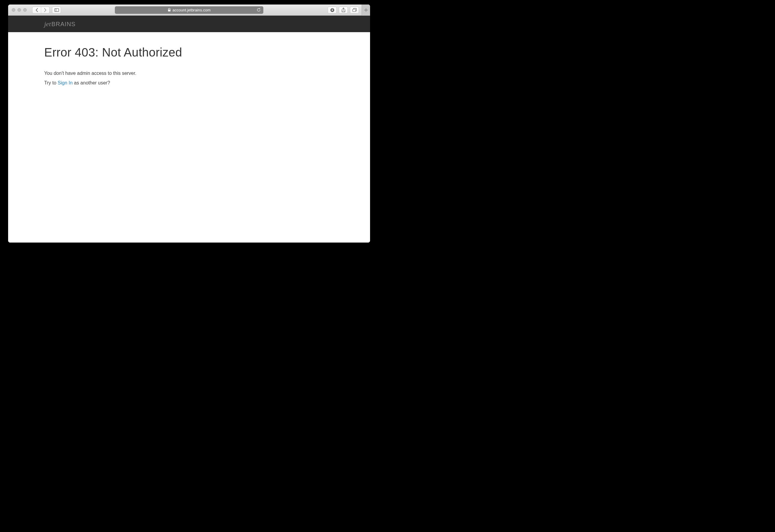 The height and width of the screenshot is (532, 775). Describe the element at coordinates (259, 10) in the screenshot. I see `reload-button` at that location.